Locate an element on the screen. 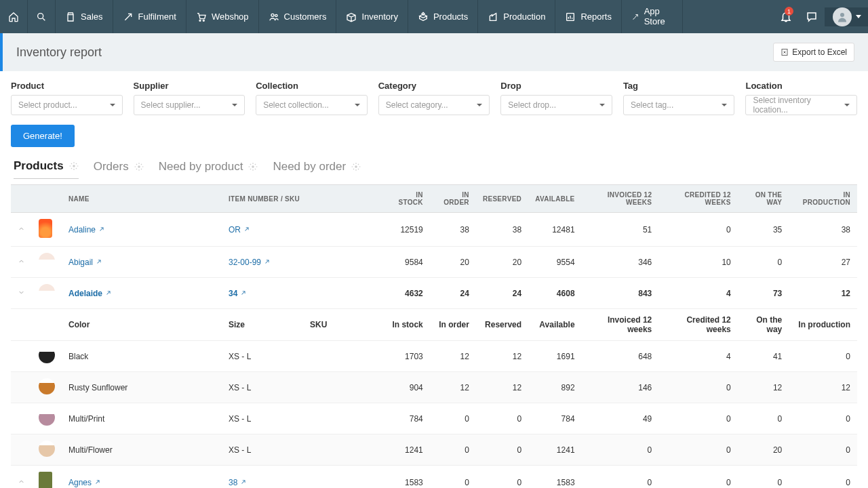 This screenshot has width=868, height=488. filter-label-collection: Collection is located at coordinates (312, 85).